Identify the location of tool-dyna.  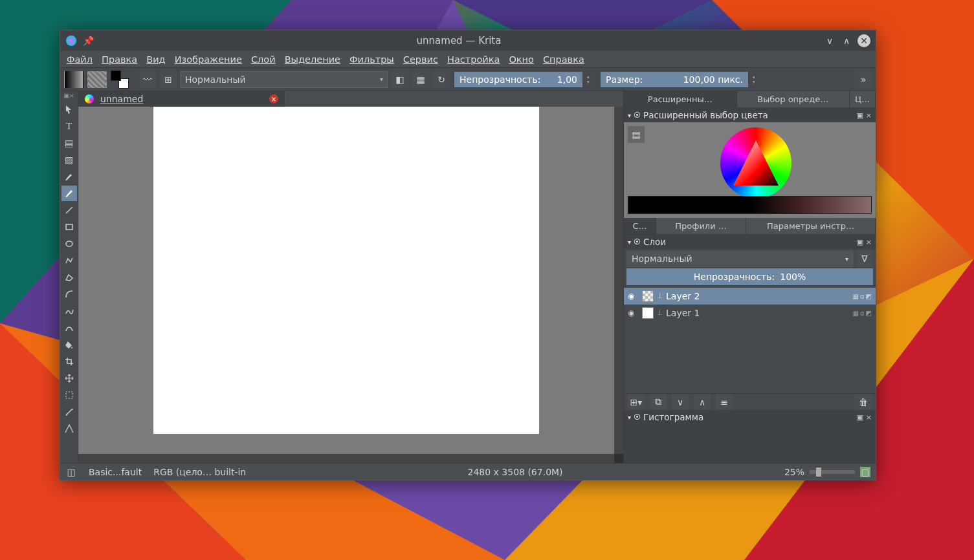
(69, 328).